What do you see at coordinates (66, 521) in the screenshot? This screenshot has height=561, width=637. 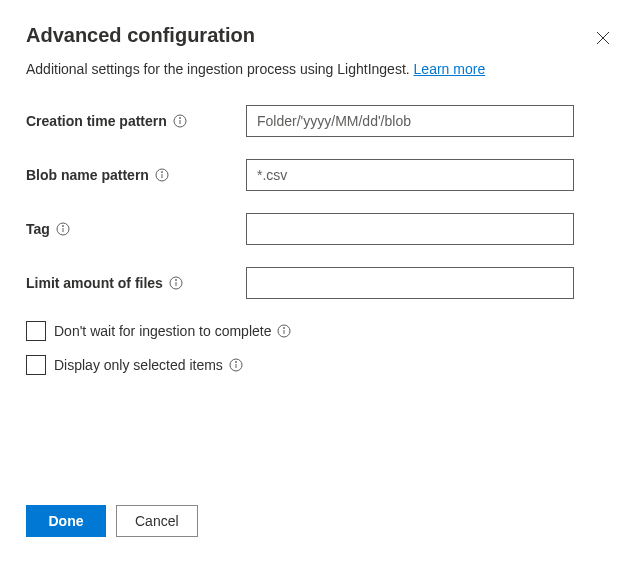 I see `done-button: Done` at bounding box center [66, 521].